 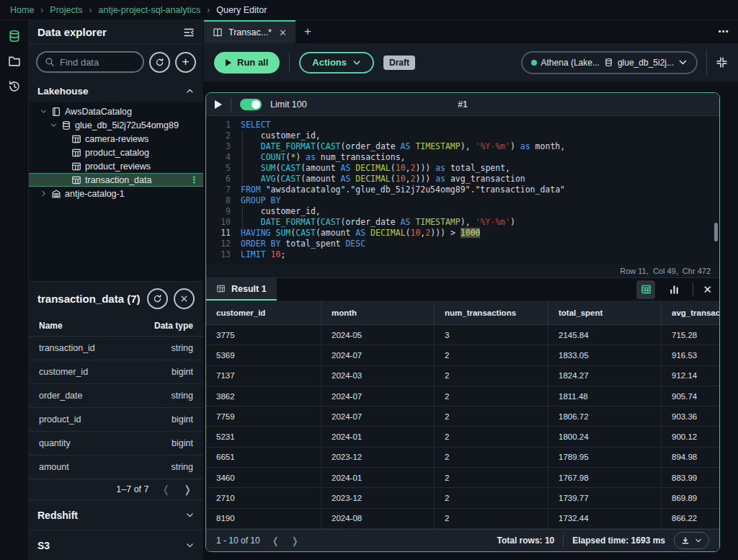 I want to click on breadcrumb-item: Home, so click(x=22, y=10).